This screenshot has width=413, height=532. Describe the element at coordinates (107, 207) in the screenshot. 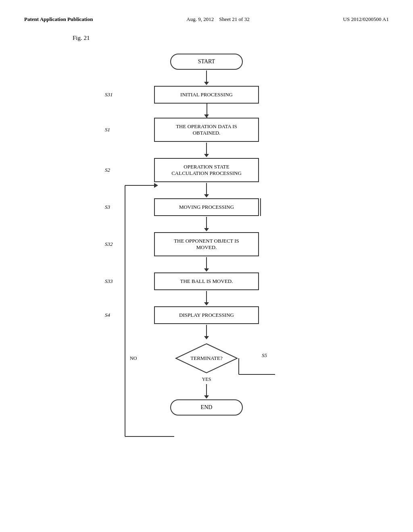

I see `s3-label: S3` at that location.